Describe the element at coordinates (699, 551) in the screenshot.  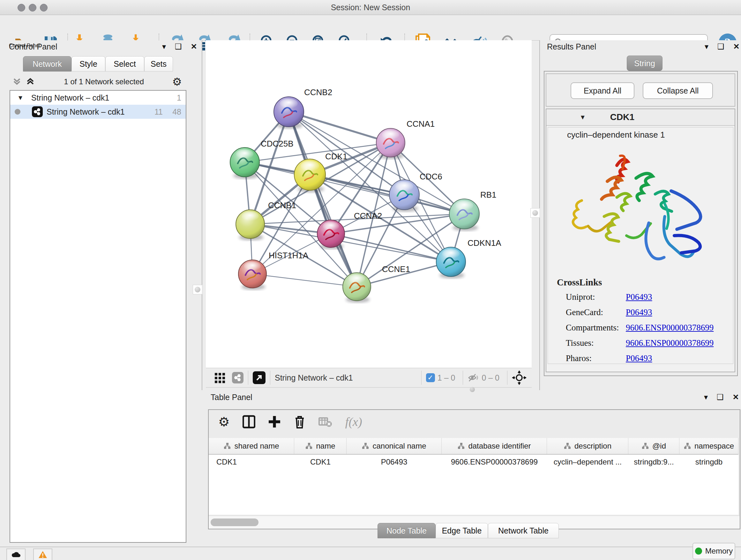
I see `memory-status-icon` at that location.